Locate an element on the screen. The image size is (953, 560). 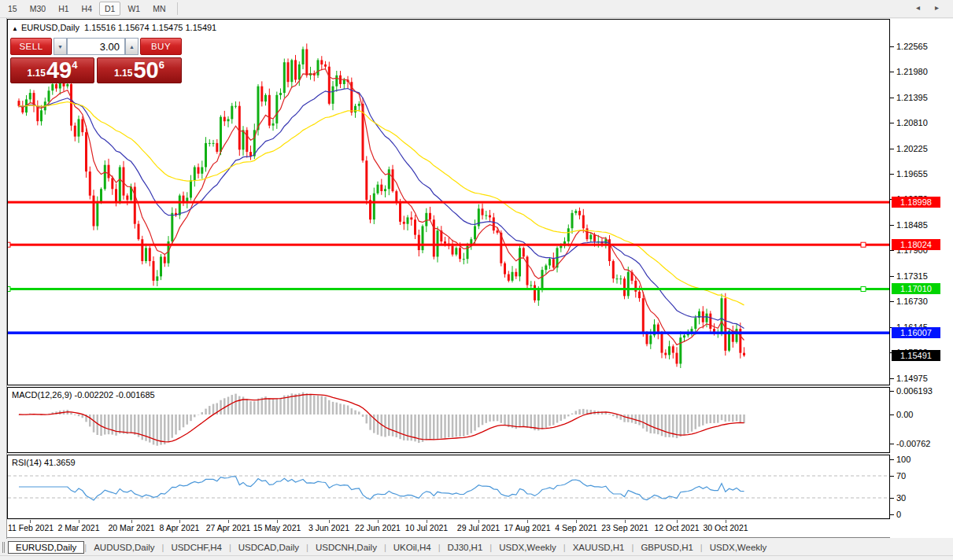
rsi-canvas is located at coordinates (449, 488).